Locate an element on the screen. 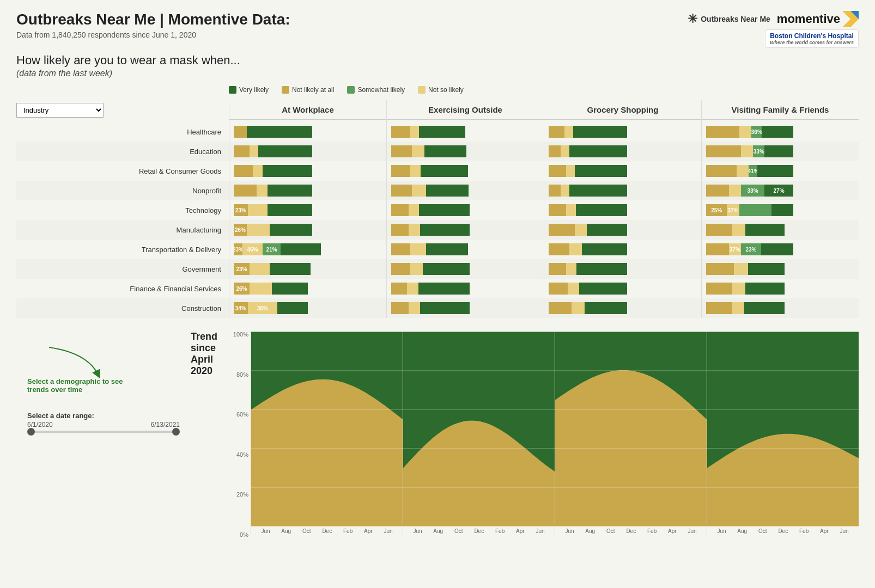  date-range-label: Select a date range: is located at coordinates (104, 416).